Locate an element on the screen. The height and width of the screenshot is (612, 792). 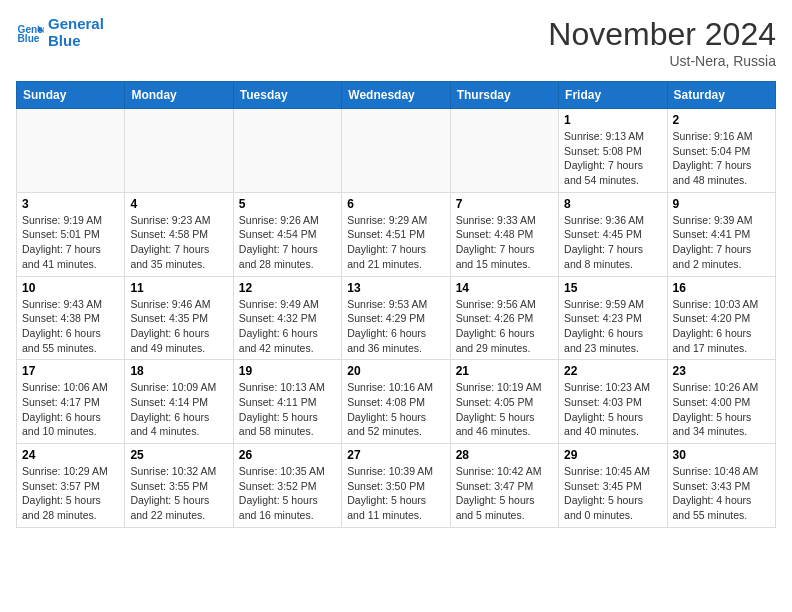
weekday-header-sunday: Sunday is located at coordinates (71, 96).